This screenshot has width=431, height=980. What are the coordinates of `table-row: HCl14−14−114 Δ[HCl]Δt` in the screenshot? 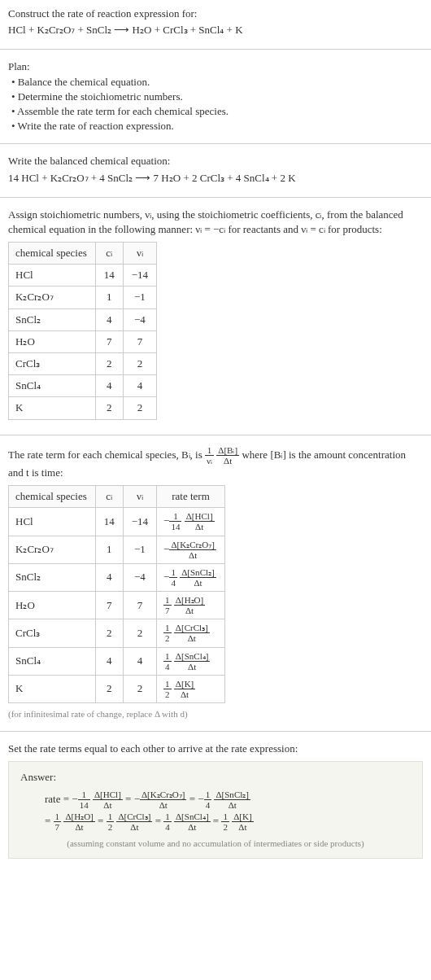 It's located at (117, 522).